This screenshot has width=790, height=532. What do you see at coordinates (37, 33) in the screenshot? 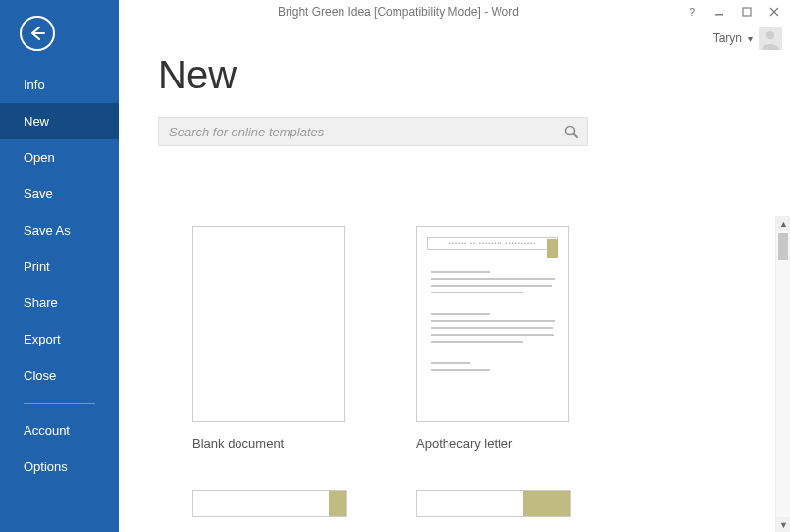
I see `back-button` at bounding box center [37, 33].